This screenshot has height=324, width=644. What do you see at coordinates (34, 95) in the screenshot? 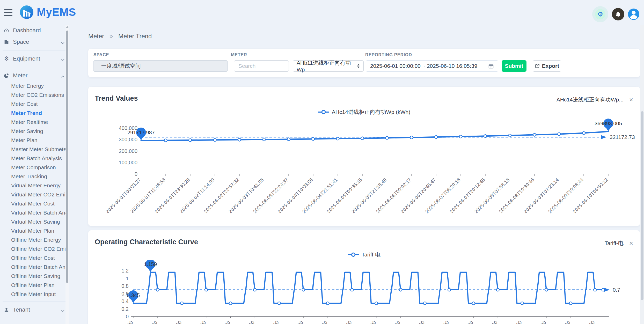
I see `sidebar-item-meter-co2-emissions: Meter CO2 Emissions` at bounding box center [34, 95].